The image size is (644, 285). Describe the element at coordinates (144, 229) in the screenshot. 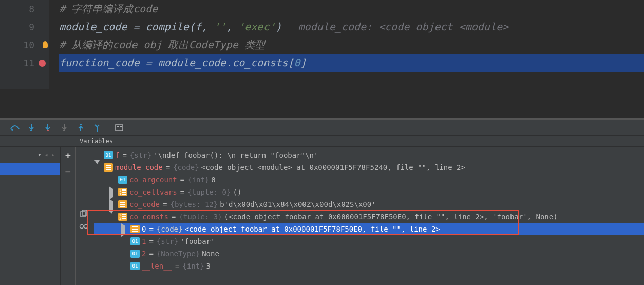

I see `variable-name: 0` at that location.